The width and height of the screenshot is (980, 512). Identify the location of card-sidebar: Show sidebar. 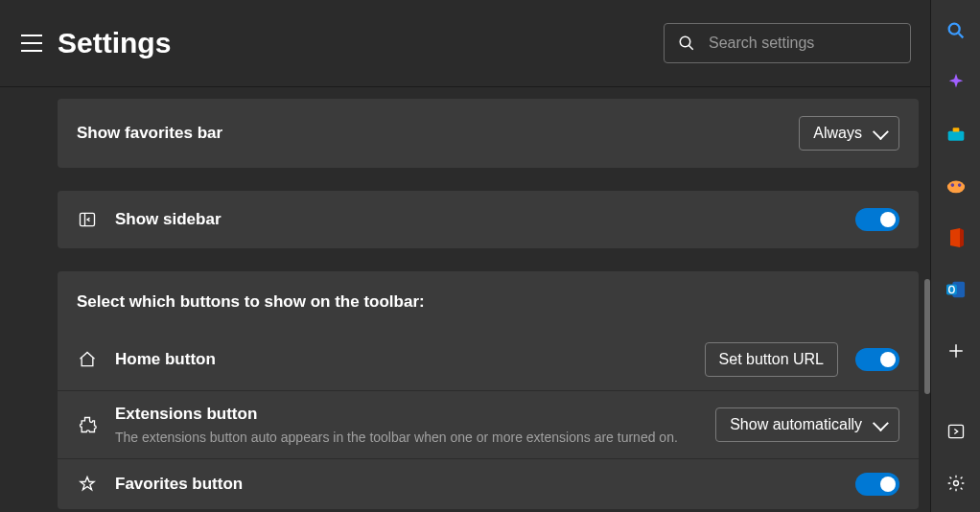
(488, 220).